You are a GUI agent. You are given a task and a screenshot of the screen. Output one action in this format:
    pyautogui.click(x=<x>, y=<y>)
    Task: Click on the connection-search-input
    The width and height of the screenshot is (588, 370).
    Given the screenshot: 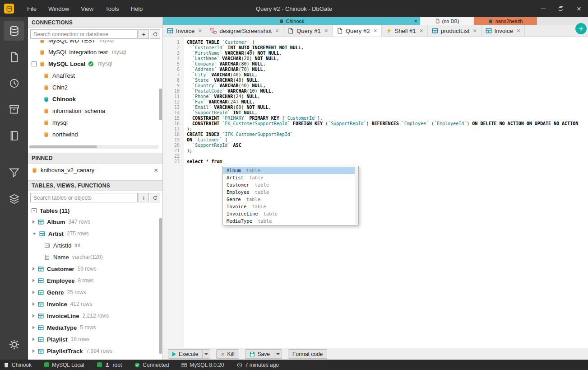 What is the action you would take?
    pyautogui.click(x=84, y=34)
    